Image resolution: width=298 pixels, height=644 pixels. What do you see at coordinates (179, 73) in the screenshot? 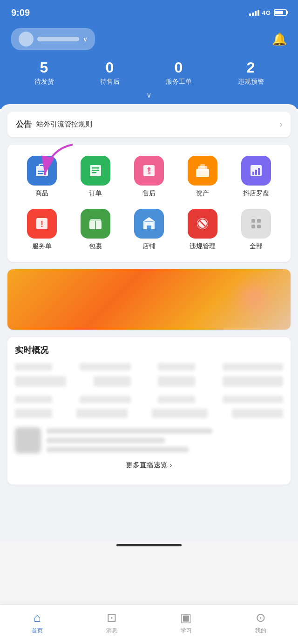
I see `stat-service-order: 0 服务工单` at bounding box center [179, 73].